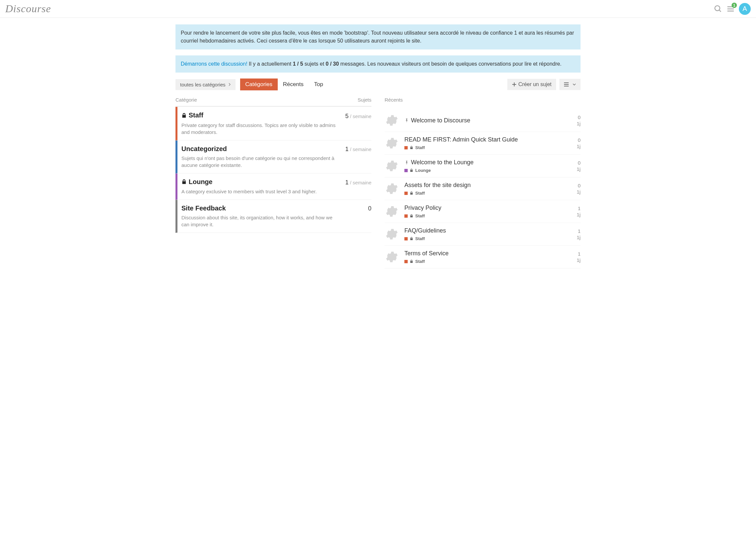 Image resolution: width=756 pixels, height=535 pixels. I want to click on category-title: Lounge, so click(197, 182).